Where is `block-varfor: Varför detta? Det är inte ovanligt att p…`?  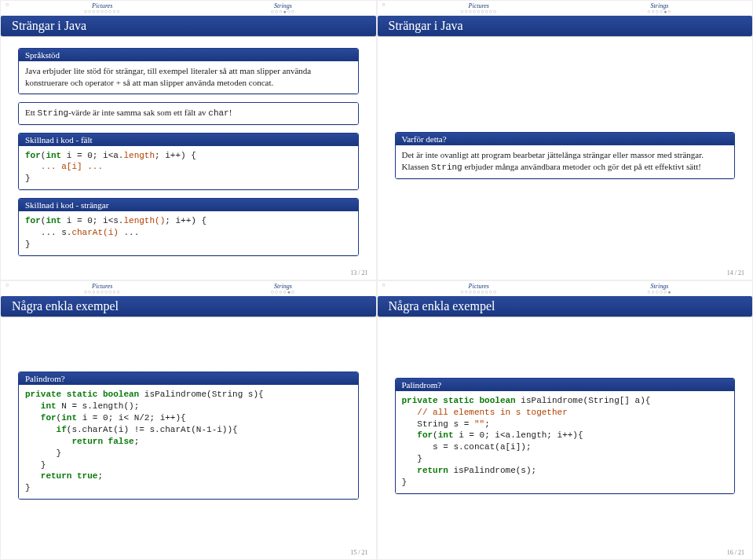 block-varfor: Varför detta? Det är inte ovanligt att p… is located at coordinates (565, 156).